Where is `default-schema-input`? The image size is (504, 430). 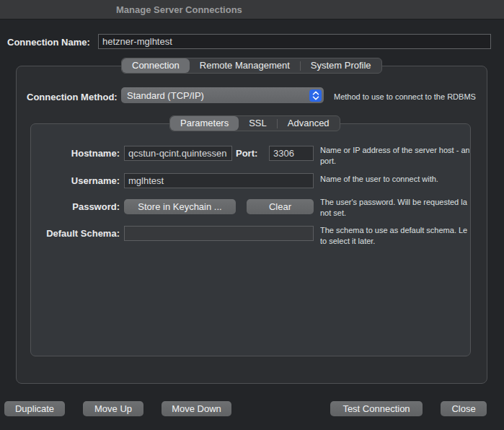 default-schema-input is located at coordinates (219, 234).